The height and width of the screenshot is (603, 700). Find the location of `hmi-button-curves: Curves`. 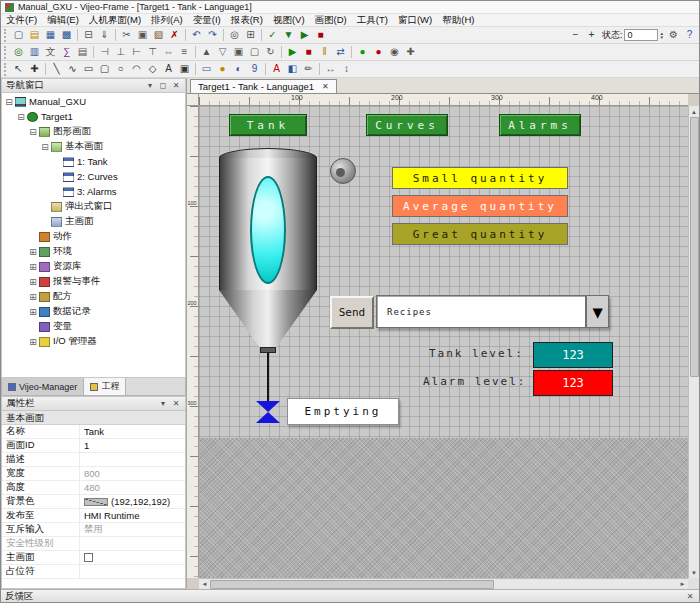

hmi-button-curves: Curves is located at coordinates (407, 125).